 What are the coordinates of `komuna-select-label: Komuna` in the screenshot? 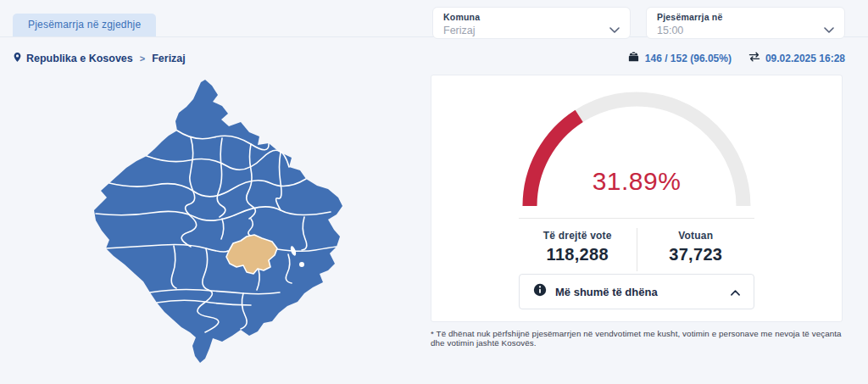 It's located at (524, 17).